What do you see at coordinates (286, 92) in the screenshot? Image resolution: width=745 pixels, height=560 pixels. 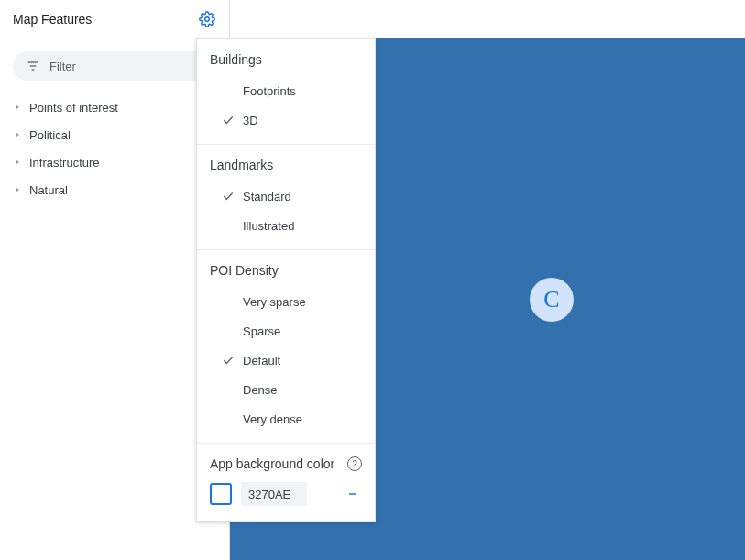 I see `section-buildings: Buildings Footprints 3D` at bounding box center [286, 92].